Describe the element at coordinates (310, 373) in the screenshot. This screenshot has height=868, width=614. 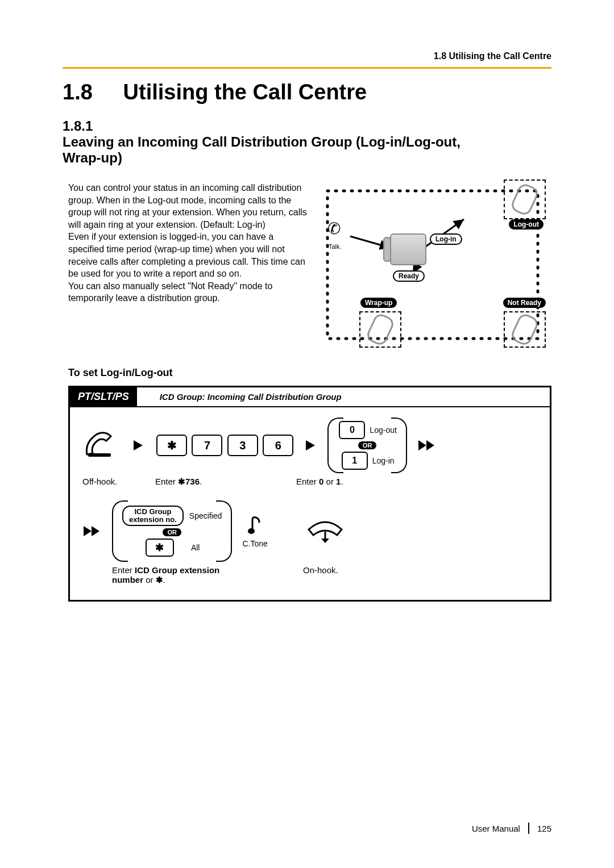
I see `procedure-heading: To set Log-in/Log-out` at that location.